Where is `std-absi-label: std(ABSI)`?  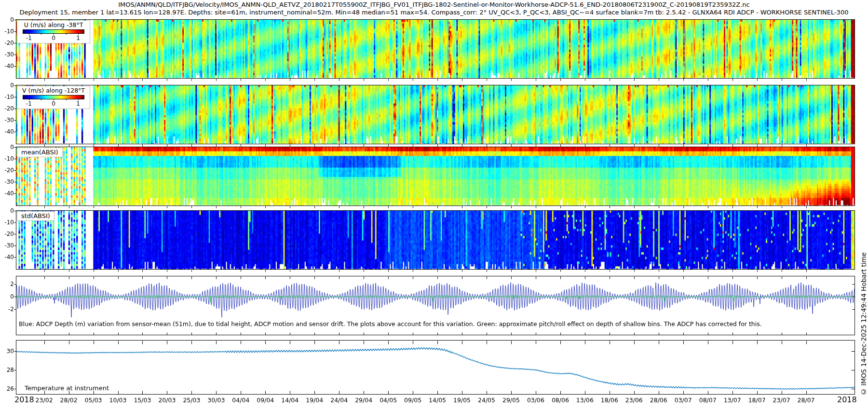 std-absi-label: std(ABSI) is located at coordinates (36, 216).